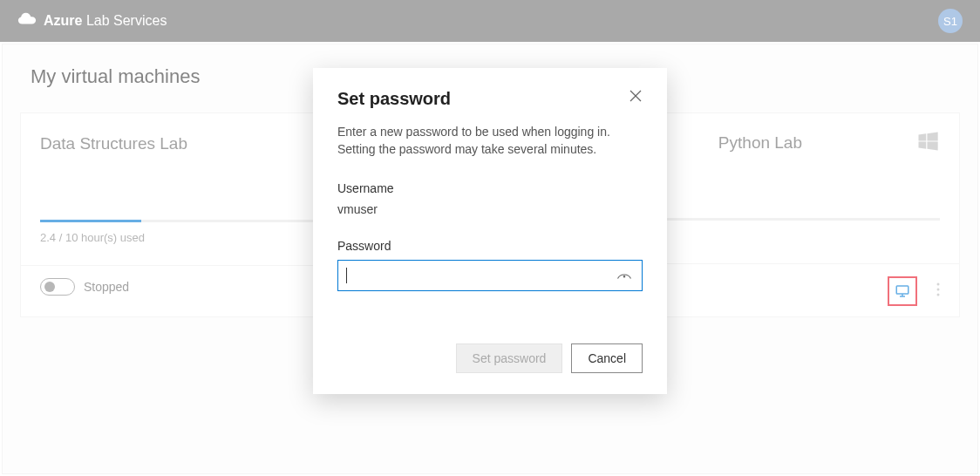  What do you see at coordinates (490, 209) in the screenshot?
I see `username-value: vmuser` at bounding box center [490, 209].